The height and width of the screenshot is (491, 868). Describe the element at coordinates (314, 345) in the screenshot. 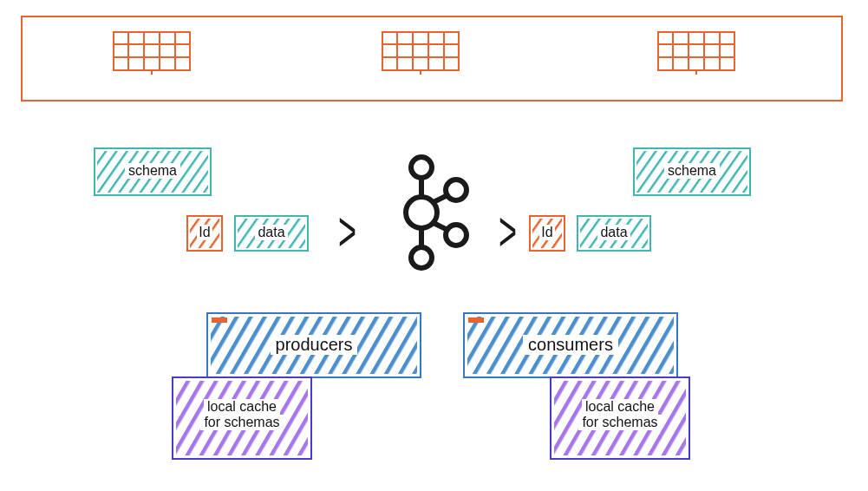

I see `producers-box: producers` at that location.